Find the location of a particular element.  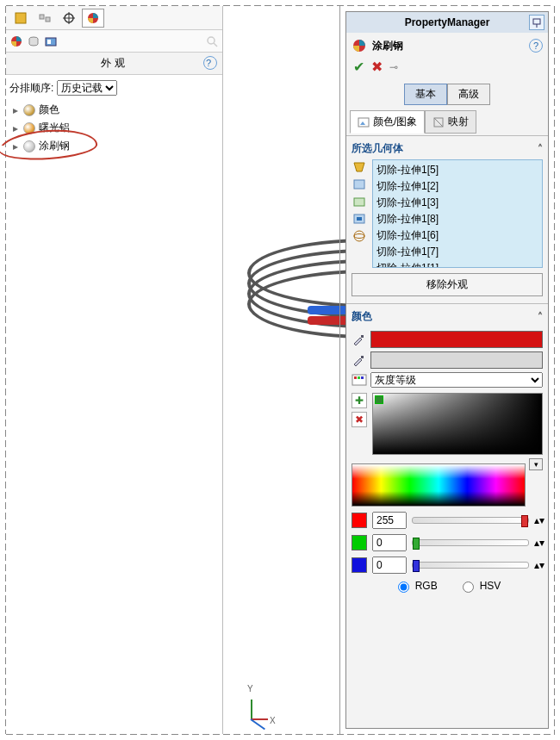

g-swatch is located at coordinates (359, 543).